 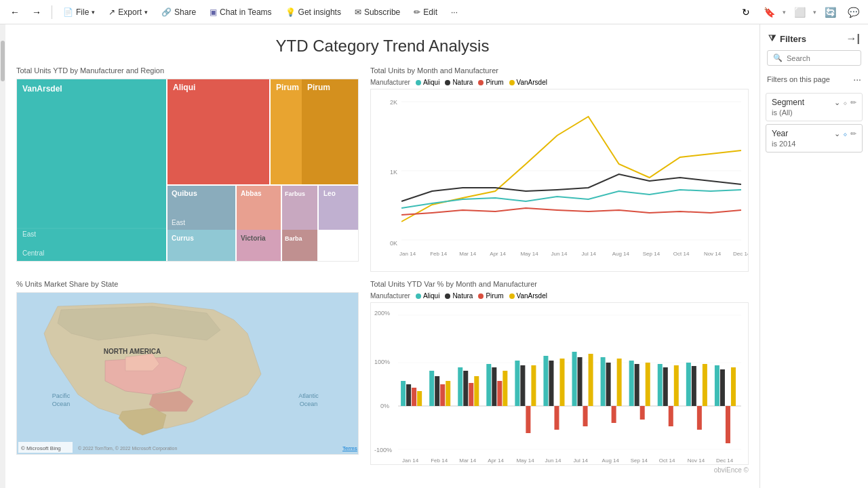 I want to click on bar-mar-vanarsdel, so click(x=476, y=391).